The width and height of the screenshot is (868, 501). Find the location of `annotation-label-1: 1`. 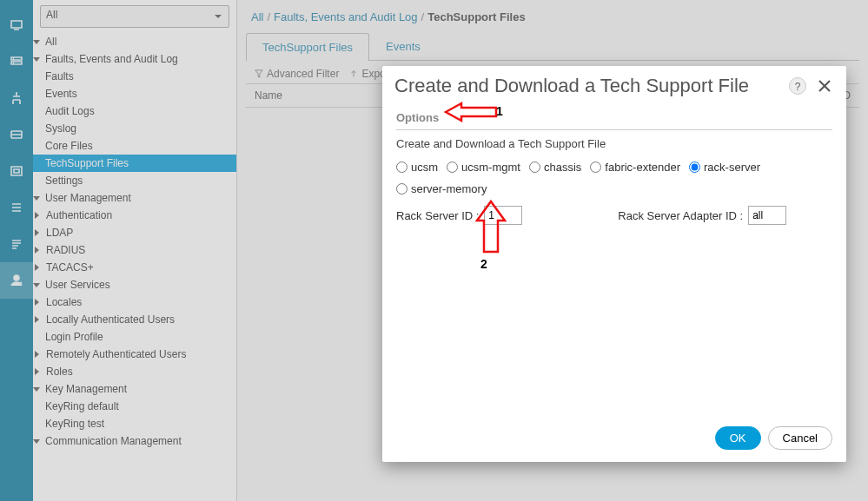

annotation-label-1: 1 is located at coordinates (500, 111).